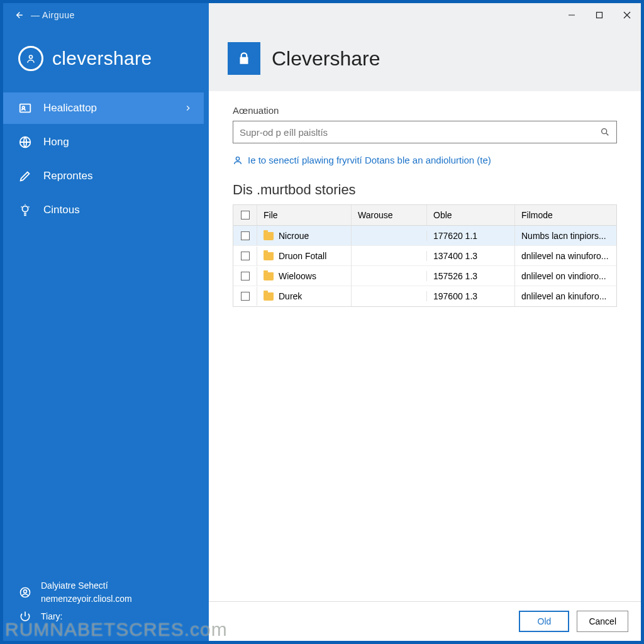  What do you see at coordinates (425, 296) in the screenshot?
I see `table-row: Durek 197600 1.3 dnlilevel an kinuforo..…` at bounding box center [425, 296].